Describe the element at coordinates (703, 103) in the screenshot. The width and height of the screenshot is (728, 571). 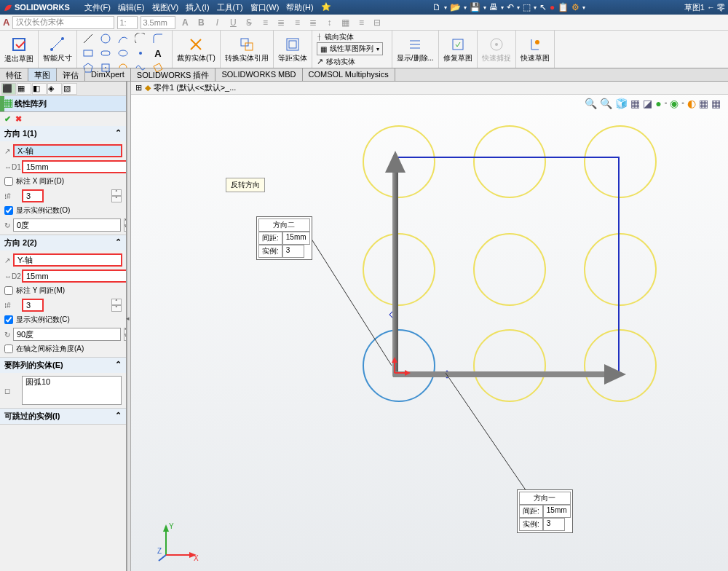
I see `edit-scene-icon: ▦` at that location.